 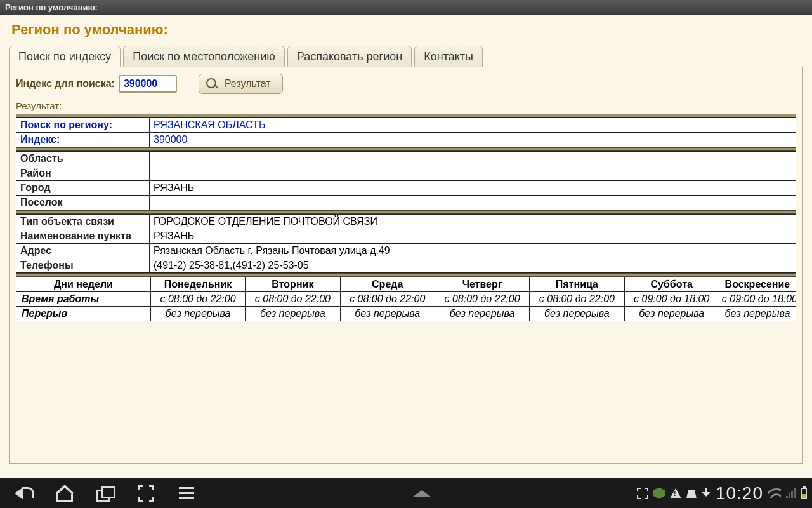 I want to click on addr-value: Рязанская Область г. Рязань Почтовая ули…, so click(x=473, y=251).